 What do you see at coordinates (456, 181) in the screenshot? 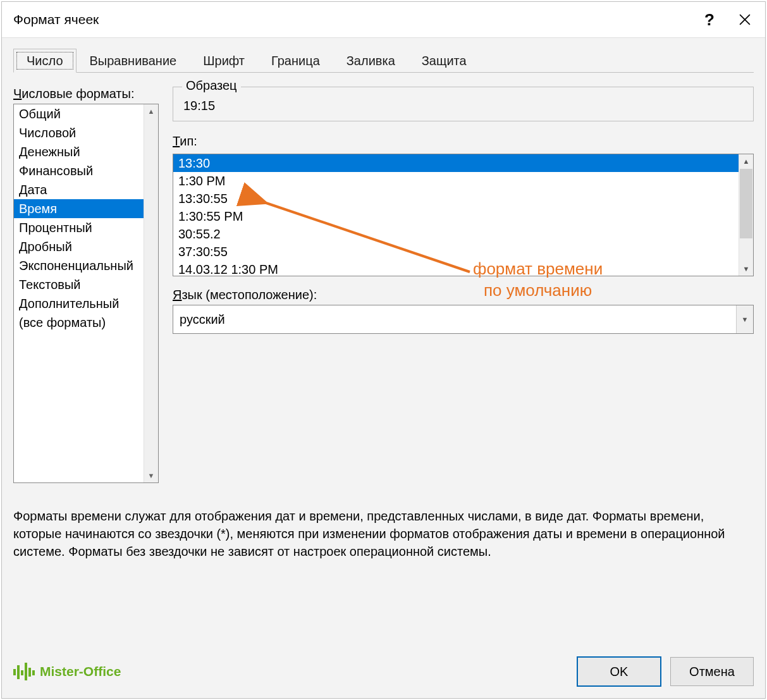
I see `type-item: 1:30 PM` at bounding box center [456, 181].